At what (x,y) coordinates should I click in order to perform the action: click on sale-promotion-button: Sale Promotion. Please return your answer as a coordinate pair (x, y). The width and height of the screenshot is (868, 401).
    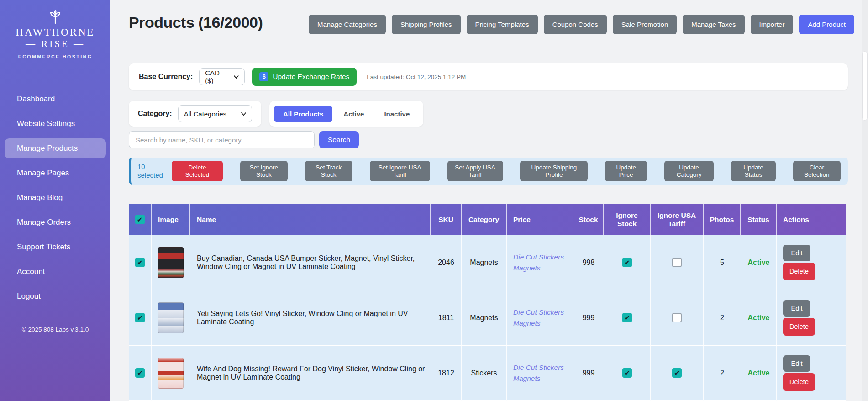
    Looking at the image, I should click on (645, 25).